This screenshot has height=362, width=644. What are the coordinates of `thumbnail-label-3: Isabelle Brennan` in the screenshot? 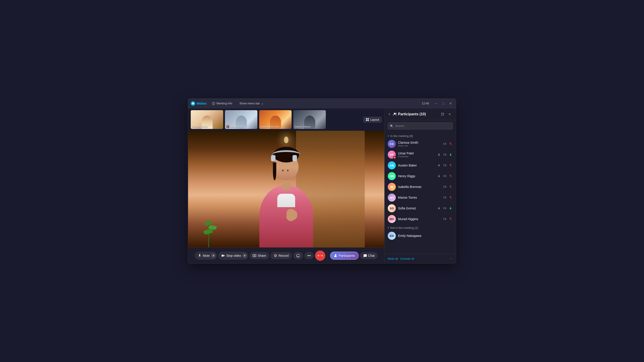 It's located at (270, 127).